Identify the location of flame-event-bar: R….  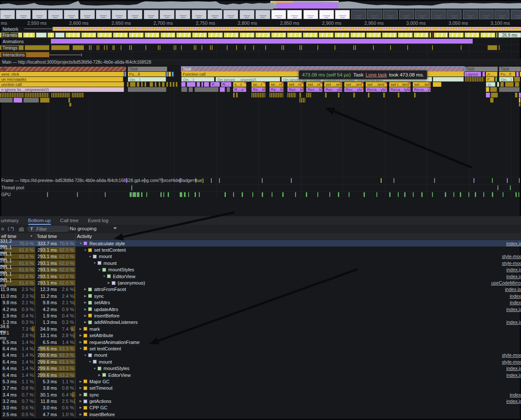
(215, 85).